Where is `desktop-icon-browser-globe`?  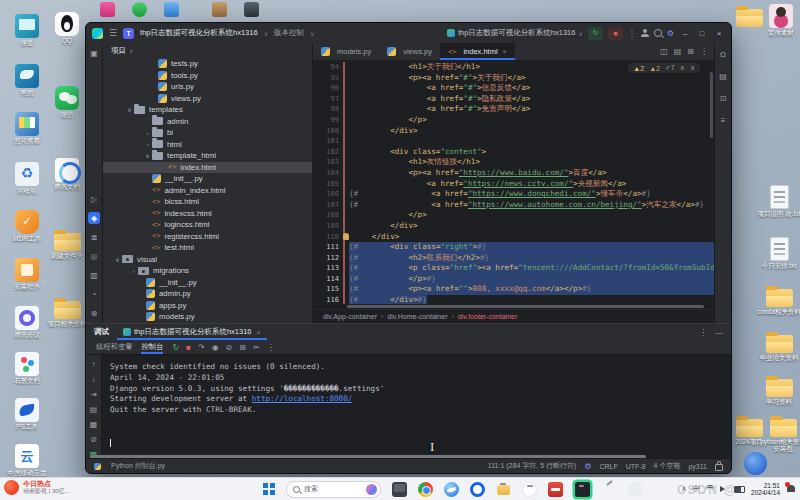
desktop-icon-browser-globe is located at coordinates (755, 464).